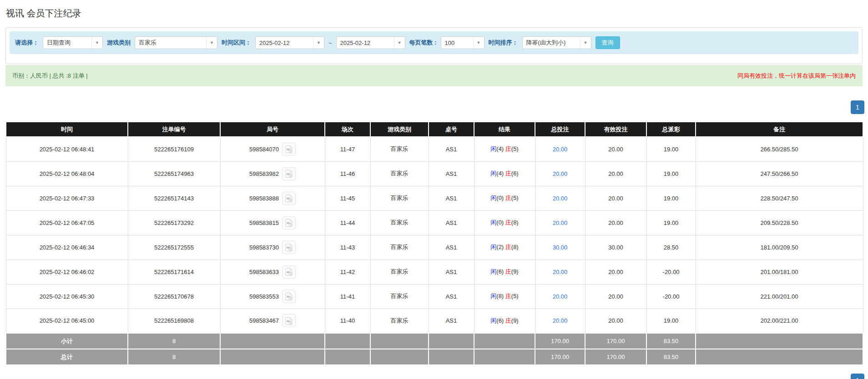 The height and width of the screenshot is (379, 868). What do you see at coordinates (505, 223) in the screenshot?
I see `result-cell: 闲(0) 庄(8)` at bounding box center [505, 223].